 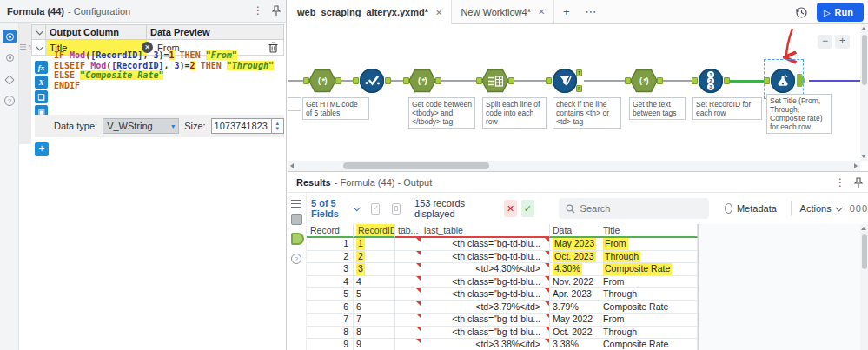 What do you see at coordinates (799, 114) in the screenshot?
I see `tool-annotation: Set Title (From, Through, Composite rate…` at bounding box center [799, 114].